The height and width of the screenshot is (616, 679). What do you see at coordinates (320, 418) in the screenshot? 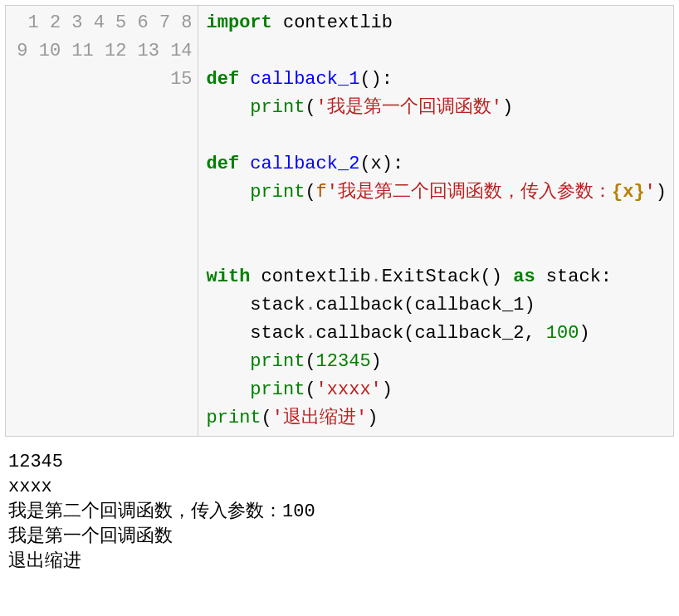
I see `code-token: '退出缩进'` at bounding box center [320, 418].